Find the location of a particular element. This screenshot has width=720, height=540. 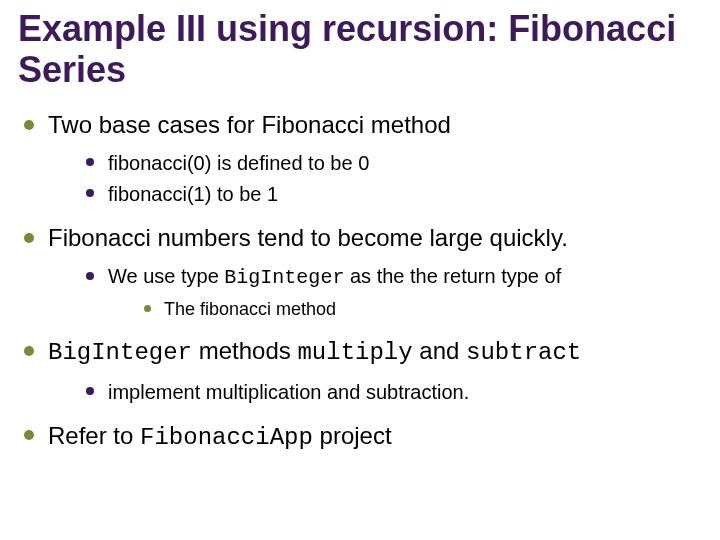

slide-title: Example III using recursion: Fibonacci S… is located at coordinates (360, 50).